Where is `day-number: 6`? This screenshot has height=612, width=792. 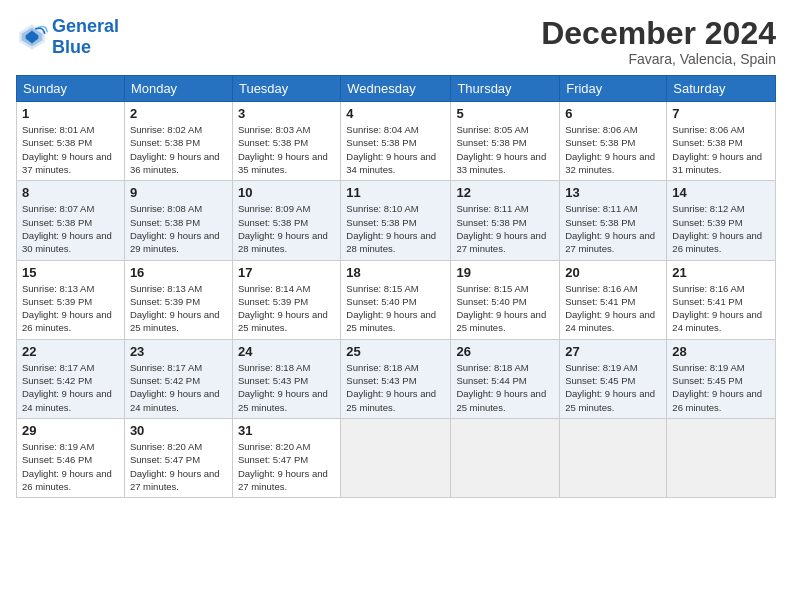
day-number: 6 is located at coordinates (613, 114).